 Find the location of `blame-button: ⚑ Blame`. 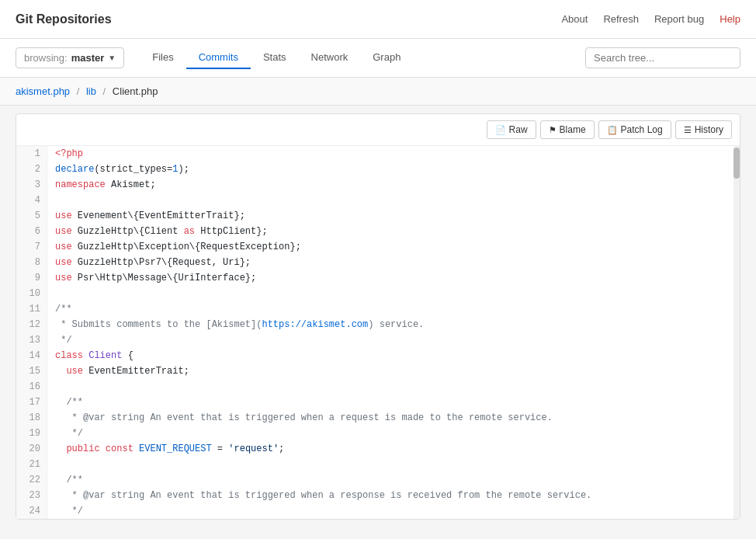

blame-button: ⚑ Blame is located at coordinates (567, 130).